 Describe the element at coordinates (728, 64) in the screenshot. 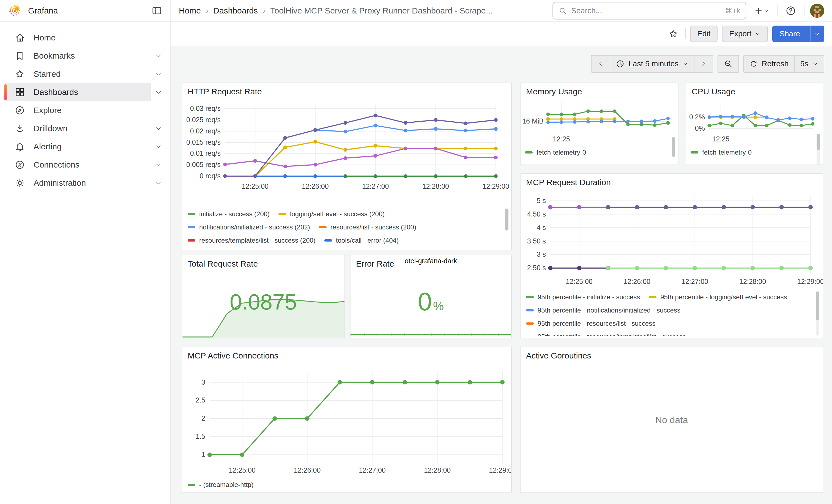

I see `zoom-out-button` at that location.